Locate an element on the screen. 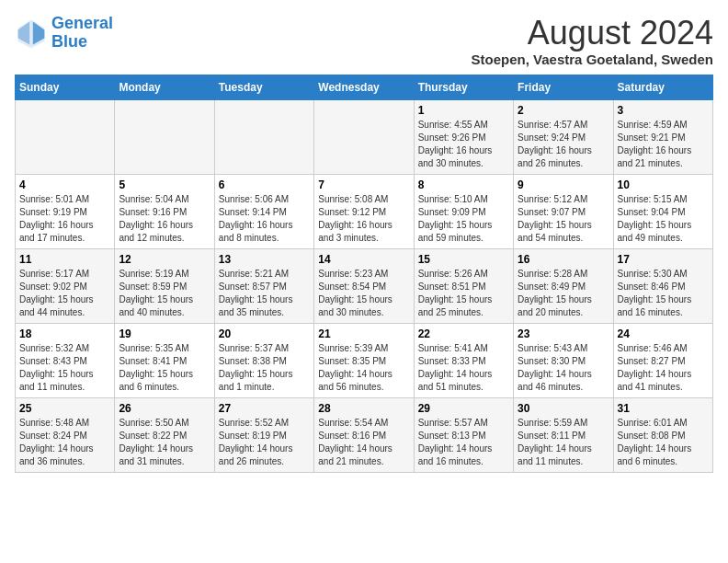 The width and height of the screenshot is (728, 563). calendar-cell: 13Sunrise: 5:21 AM Sunset: 8:57 PM Dayli… is located at coordinates (264, 285).